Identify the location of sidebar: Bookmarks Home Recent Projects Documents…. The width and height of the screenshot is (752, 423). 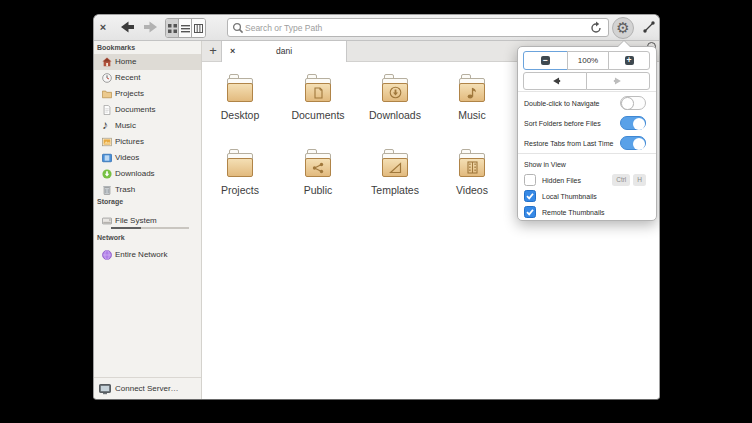
(148, 220).